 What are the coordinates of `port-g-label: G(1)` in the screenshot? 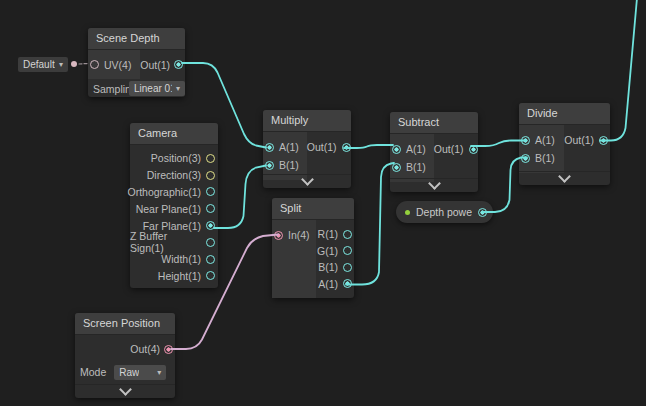 It's located at (328, 251).